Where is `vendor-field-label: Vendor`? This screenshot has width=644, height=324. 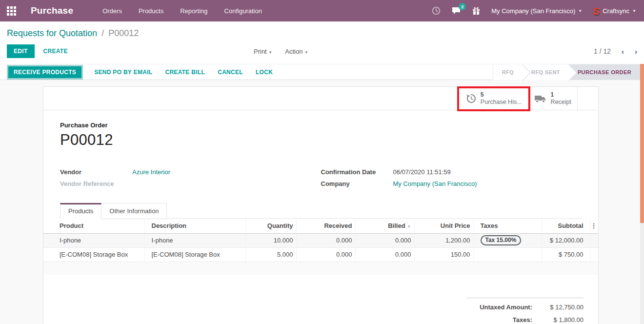
vendor-field-label: Vendor is located at coordinates (96, 172).